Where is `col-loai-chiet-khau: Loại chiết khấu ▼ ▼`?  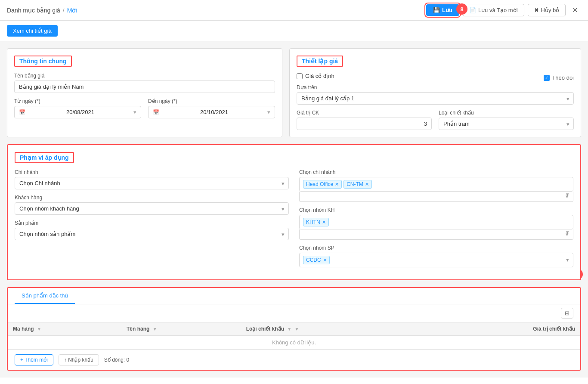
col-loai-chiet-khau: Loại chiết khấu ▼ ▼ is located at coordinates (334, 329).